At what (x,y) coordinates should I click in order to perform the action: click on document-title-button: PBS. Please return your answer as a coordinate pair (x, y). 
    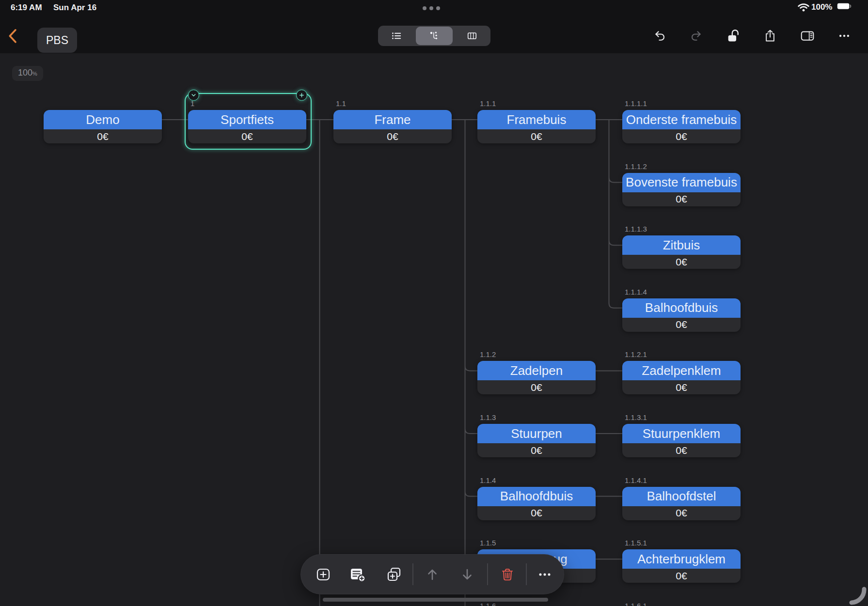
    Looking at the image, I should click on (57, 40).